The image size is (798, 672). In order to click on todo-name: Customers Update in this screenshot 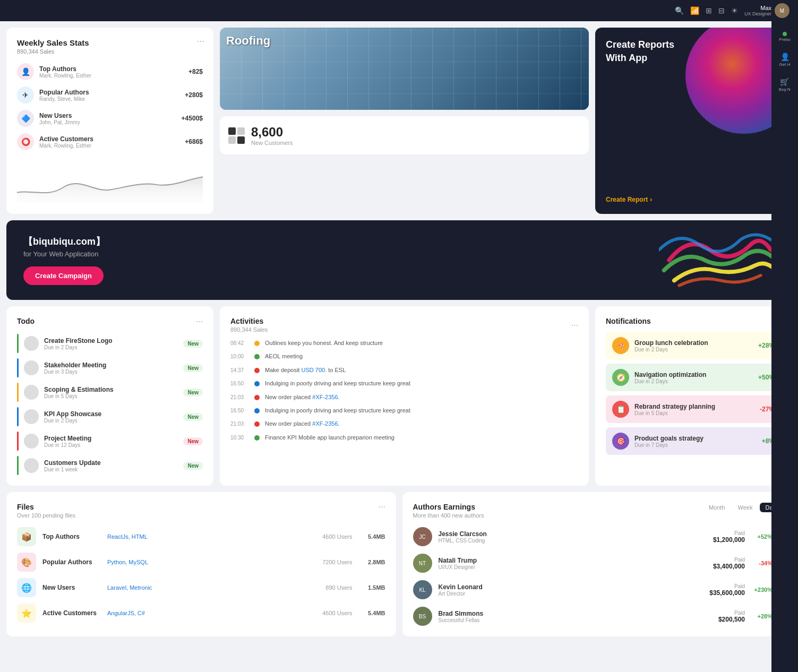, I will do `click(111, 463)`.